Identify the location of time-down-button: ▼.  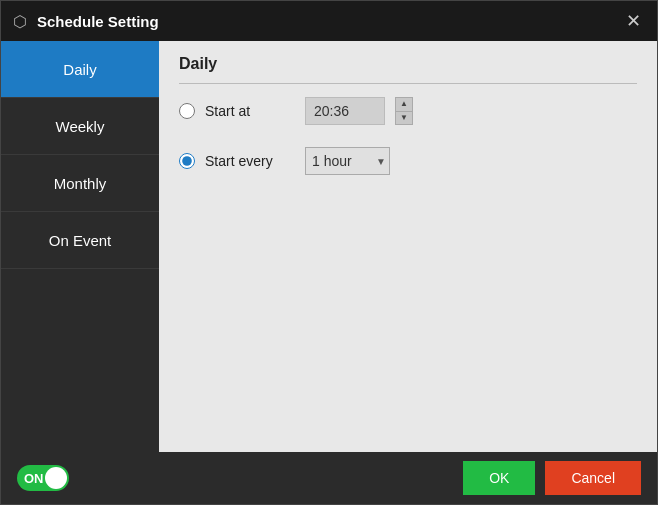
(404, 118).